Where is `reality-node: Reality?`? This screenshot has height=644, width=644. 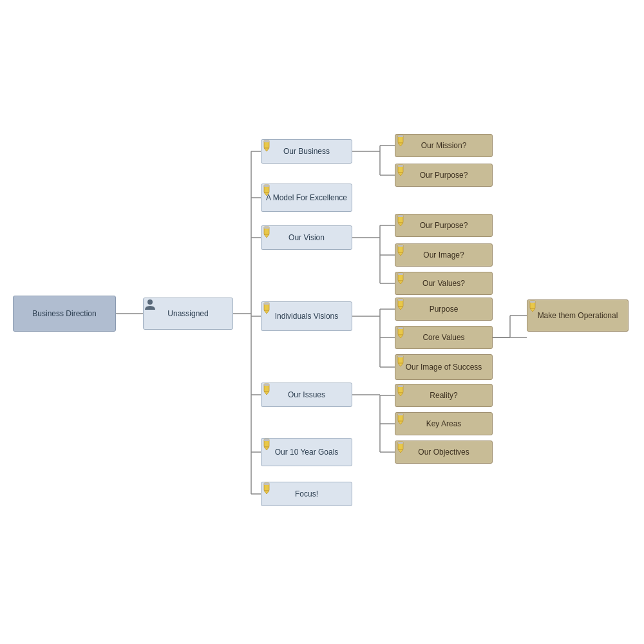
reality-node: Reality? is located at coordinates (444, 395).